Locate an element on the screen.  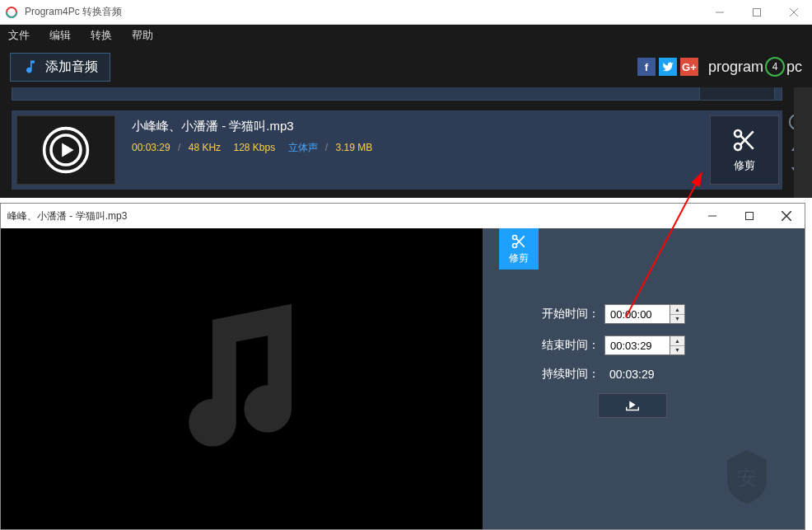
trim-tab-label: 修剪 is located at coordinates (519, 259).